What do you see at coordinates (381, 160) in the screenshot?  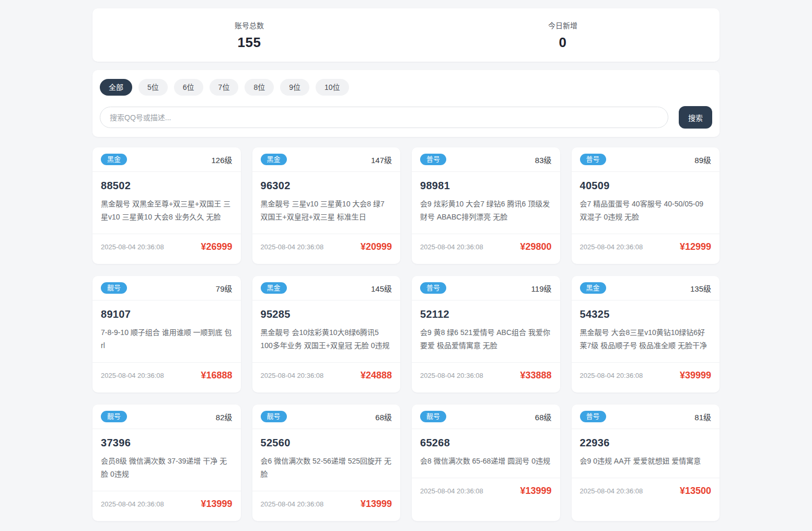 I see `account-level: 147级` at bounding box center [381, 160].